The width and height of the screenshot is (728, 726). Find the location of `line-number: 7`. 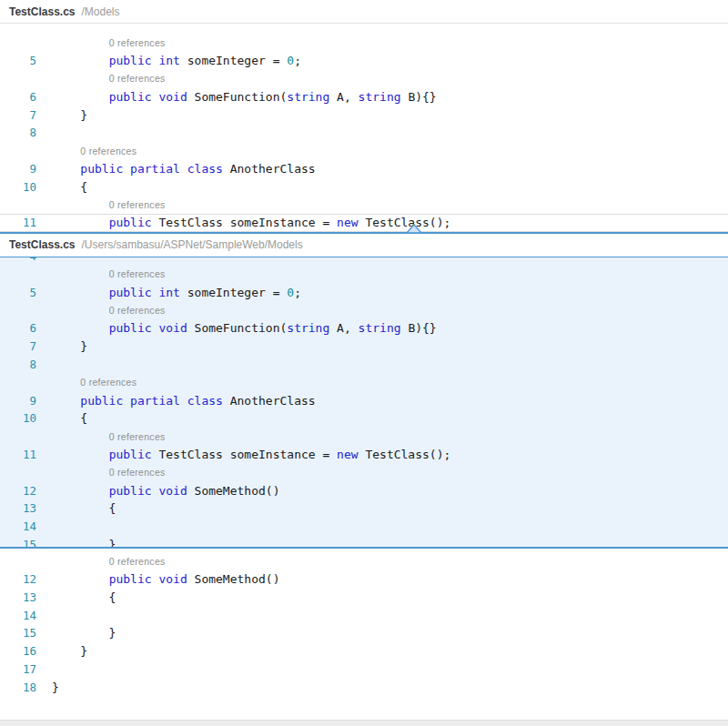

line-number: 7 is located at coordinates (18, 346).